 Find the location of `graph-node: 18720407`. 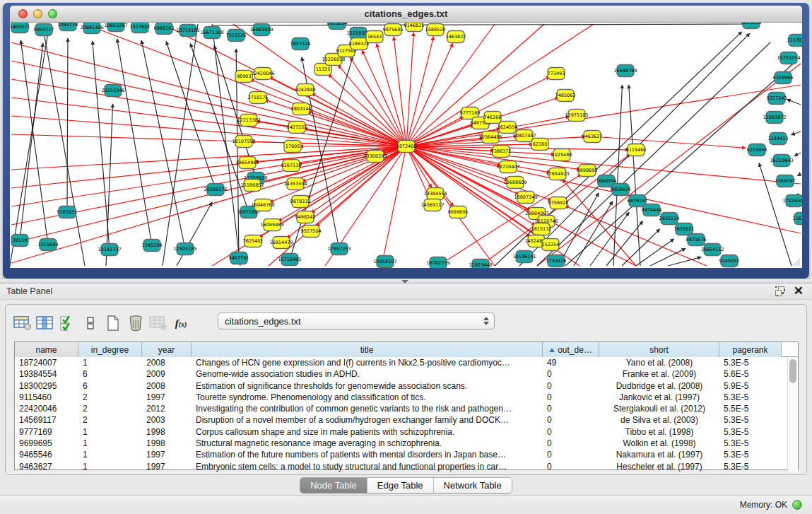

graph-node: 18720407 is located at coordinates (507, 167).